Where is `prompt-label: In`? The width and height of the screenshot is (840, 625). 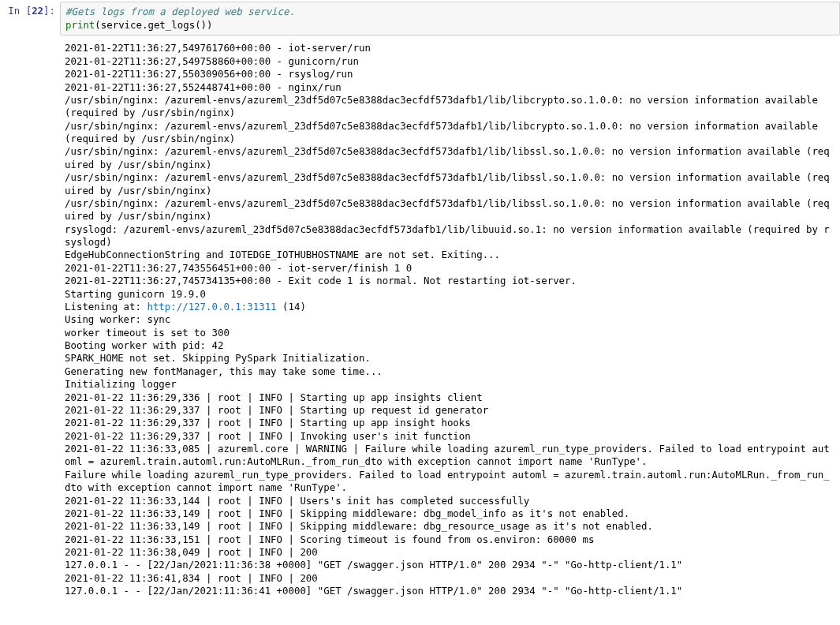
prompt-label: In is located at coordinates (14, 11).